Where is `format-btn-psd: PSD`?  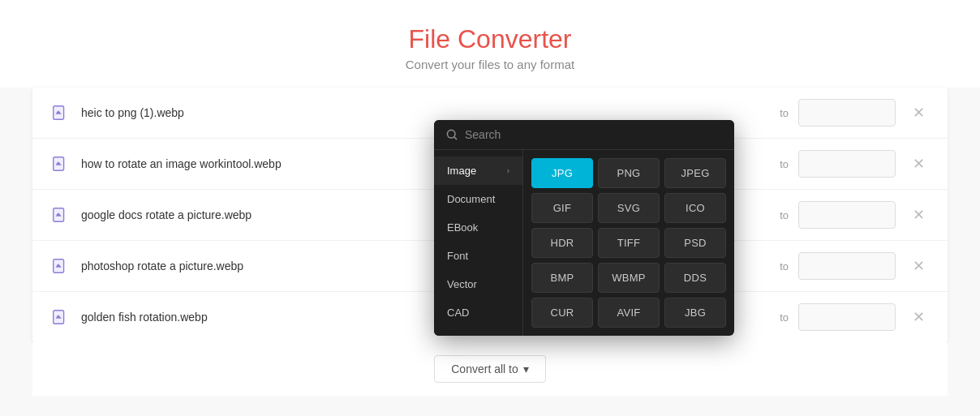
format-btn-psd: PSD is located at coordinates (695, 243).